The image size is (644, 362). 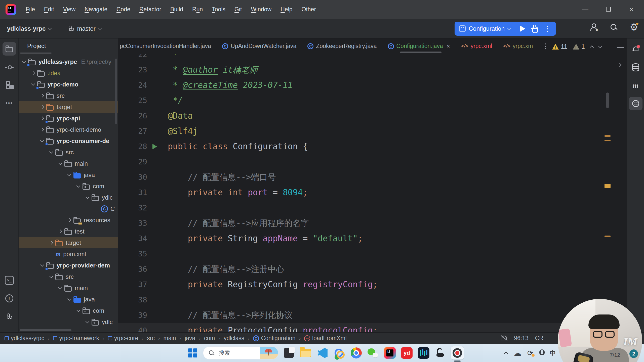 I want to click on breadcrumb-item-Configuration: CConfiguration, so click(x=274, y=338).